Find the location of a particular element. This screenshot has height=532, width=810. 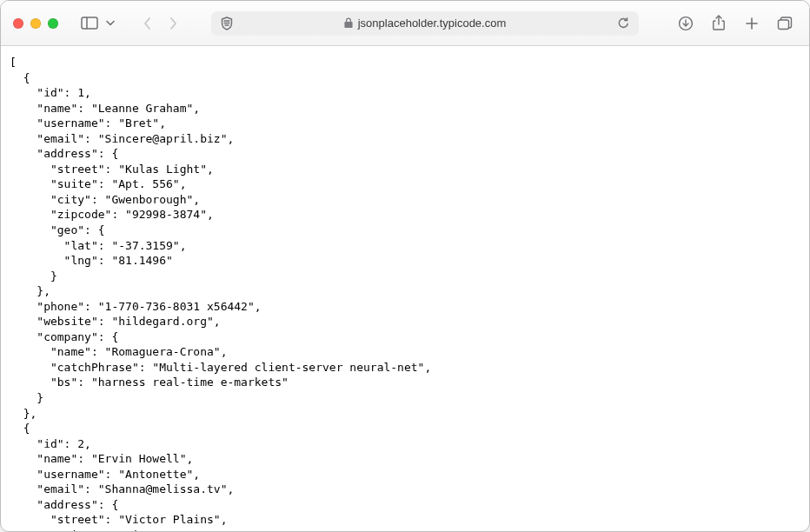

shield-icon is located at coordinates (227, 23).